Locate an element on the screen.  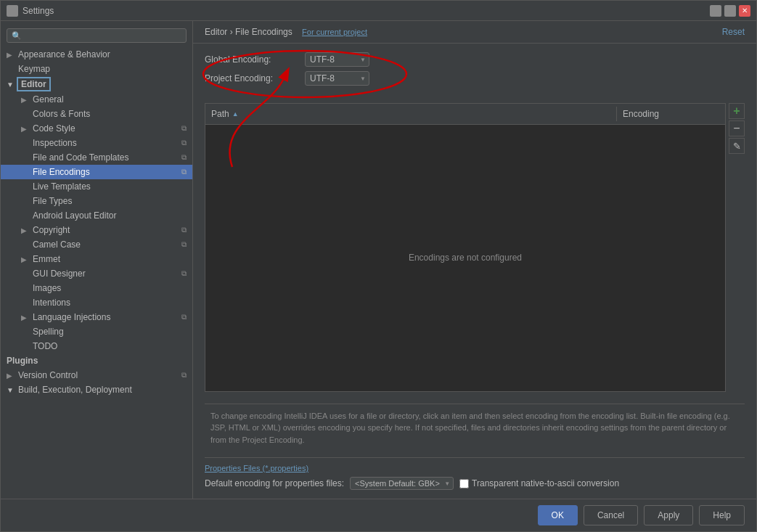
sidebar-item-label: TODO is located at coordinates (39, 346).